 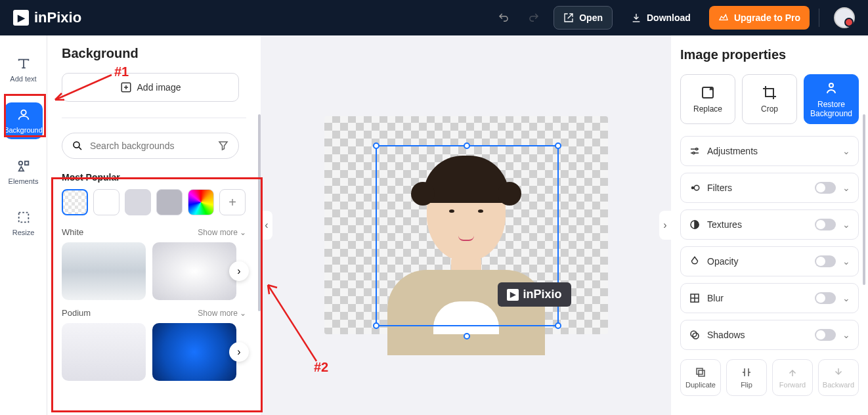 I want to click on crop-button: Crop, so click(x=770, y=99).